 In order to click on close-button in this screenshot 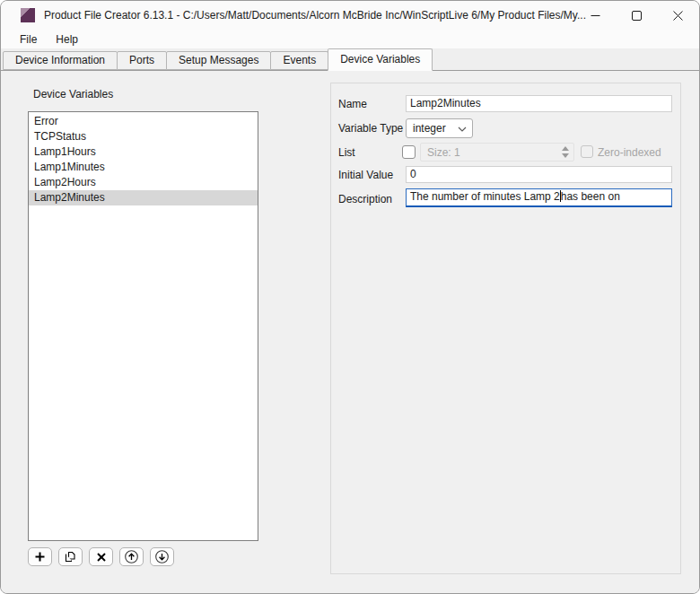, I will do `click(678, 15)`.